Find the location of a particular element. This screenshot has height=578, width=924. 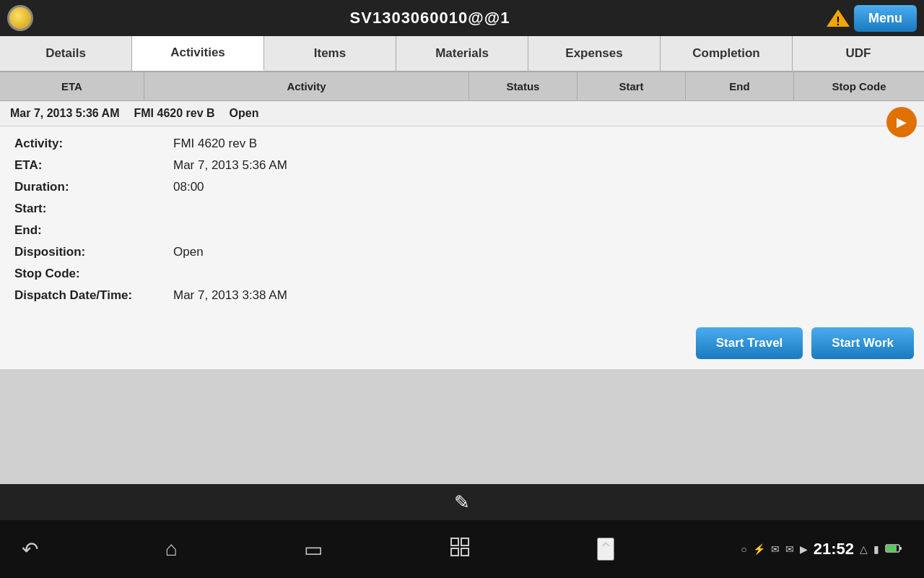

app-title: SV1303060010@@1 is located at coordinates (430, 18).